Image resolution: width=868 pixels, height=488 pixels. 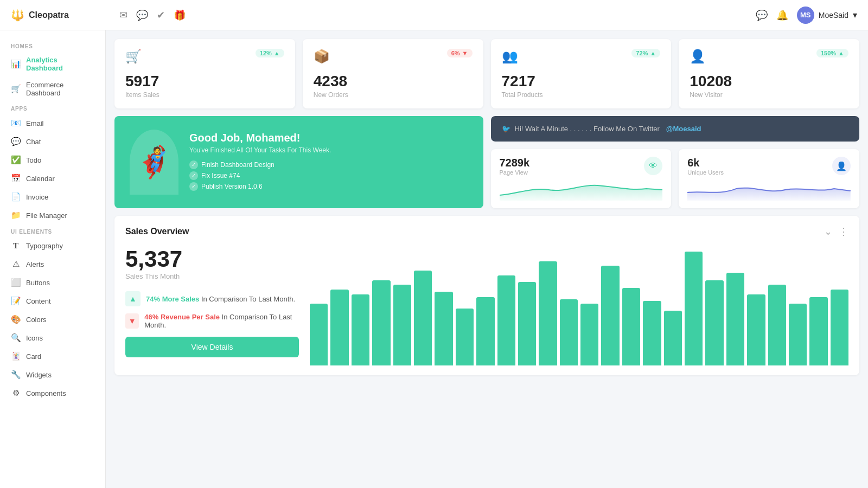 What do you see at coordinates (53, 356) in the screenshot?
I see `sidebar-item-card: 🃏 Card` at bounding box center [53, 356].